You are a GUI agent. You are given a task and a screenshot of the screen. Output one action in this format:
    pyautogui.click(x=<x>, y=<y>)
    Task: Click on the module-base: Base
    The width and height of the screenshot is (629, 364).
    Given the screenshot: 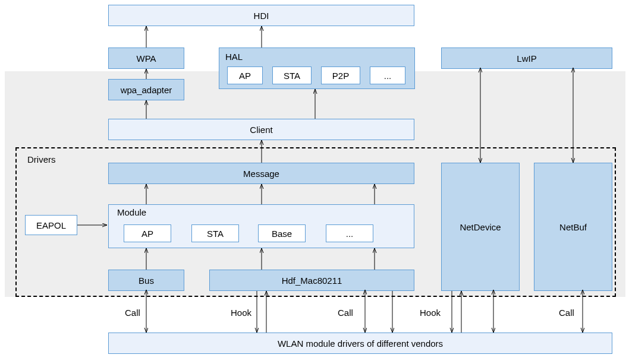 What is the action you would take?
    pyautogui.click(x=282, y=233)
    